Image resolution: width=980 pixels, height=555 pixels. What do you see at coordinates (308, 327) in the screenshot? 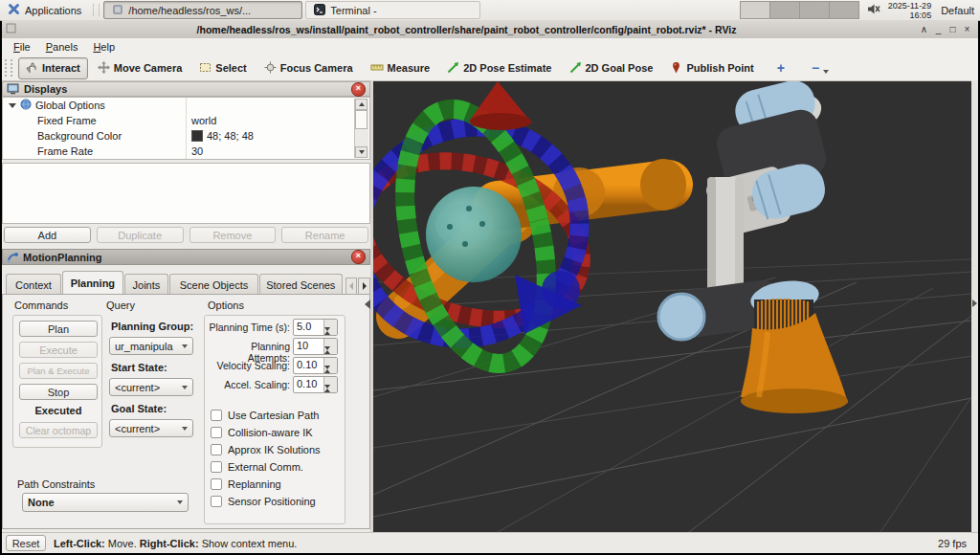
I see `spin-value: 5.0` at bounding box center [308, 327].